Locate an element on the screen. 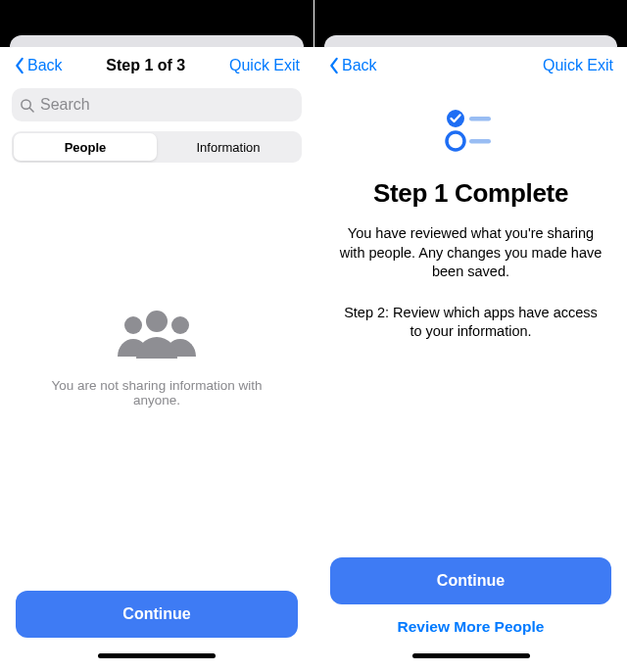 The height and width of the screenshot is (672, 627). complete-body: You have reviewed what you're sharing wi… is located at coordinates (470, 253).